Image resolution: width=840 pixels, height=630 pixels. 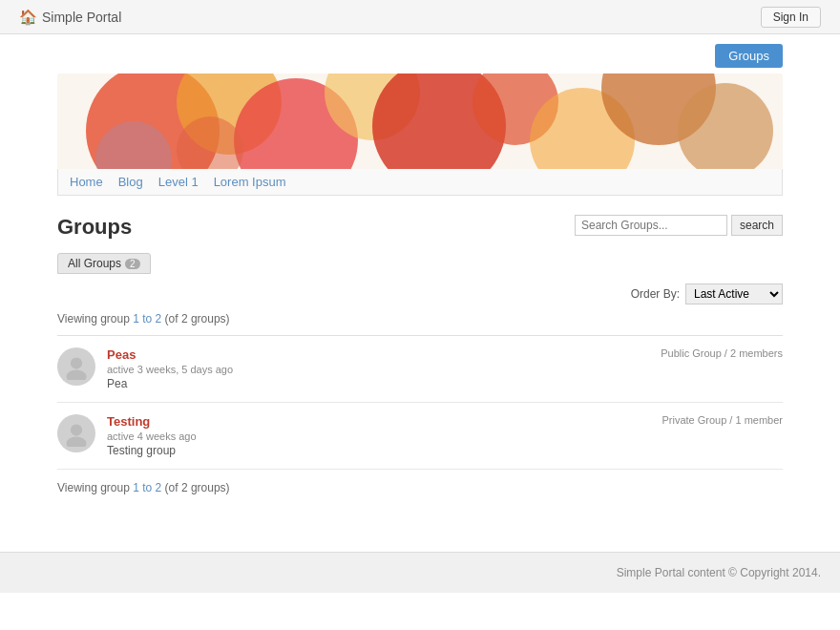 What do you see at coordinates (143, 319) in the screenshot?
I see `viewing-text-top: Viewing group 1 to 2 (of 2 groups)` at bounding box center [143, 319].